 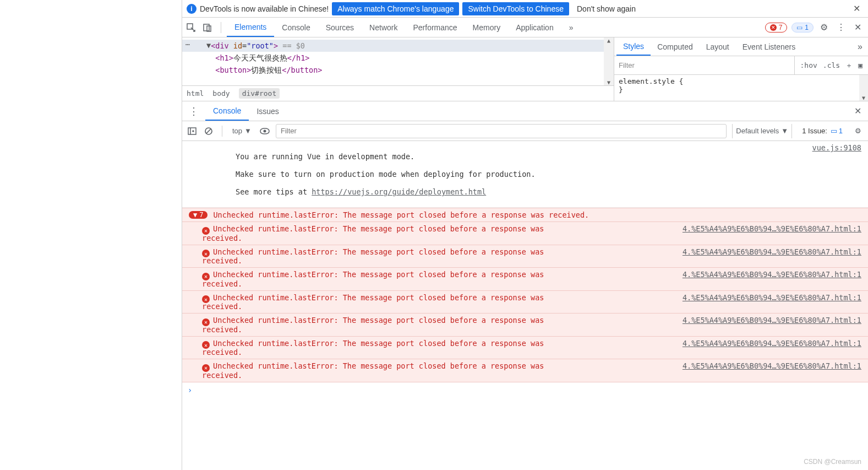 I want to click on log-message: You are running Vue in development mode.…, so click(x=525, y=174).